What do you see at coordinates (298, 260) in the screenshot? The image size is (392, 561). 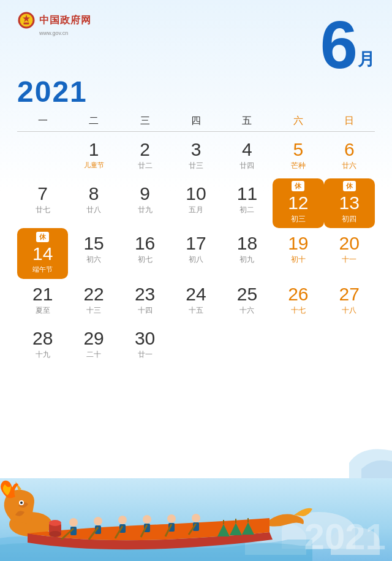 I see `day-lunar-19: 初十` at bounding box center [298, 260].